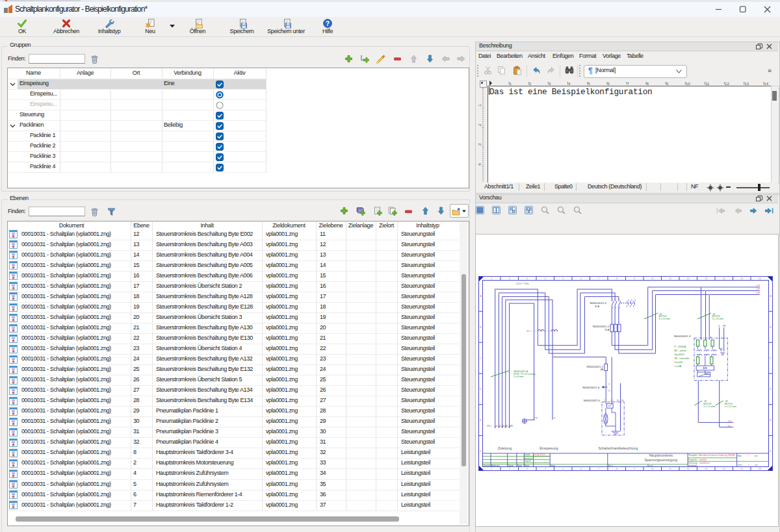 This screenshot has width=780, height=532. What do you see at coordinates (486, 466) in the screenshot?
I see `svg-text: Zustand` at bounding box center [486, 466].